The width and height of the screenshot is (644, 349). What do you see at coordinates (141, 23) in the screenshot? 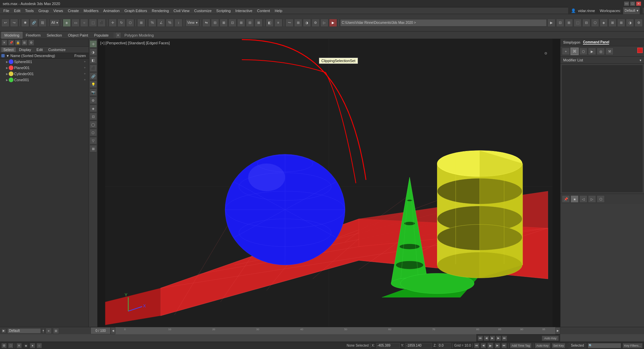
I see `ref-coord-btn: ⊞` at bounding box center [141, 23].